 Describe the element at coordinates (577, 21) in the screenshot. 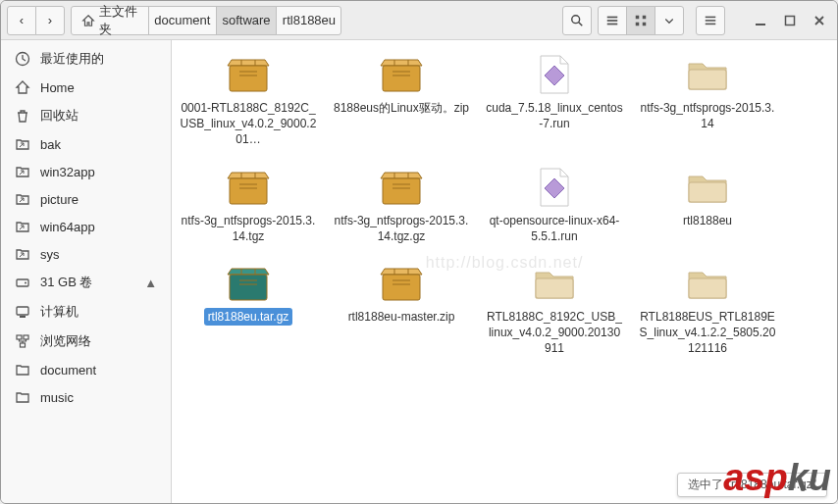

I see `search-button` at that location.